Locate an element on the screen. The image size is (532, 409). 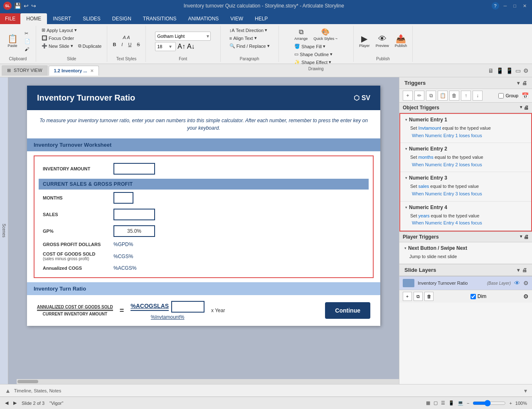
slide-layers-print: 🖨 is located at coordinates (525, 270).